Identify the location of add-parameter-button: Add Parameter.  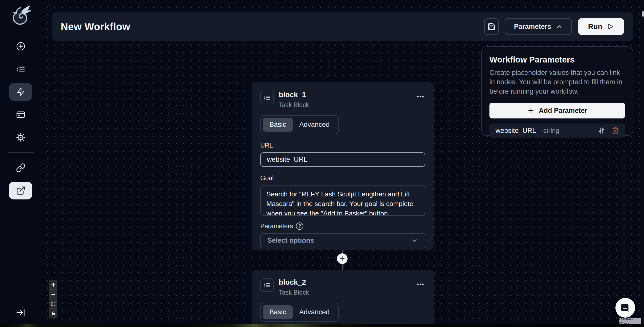
(557, 111).